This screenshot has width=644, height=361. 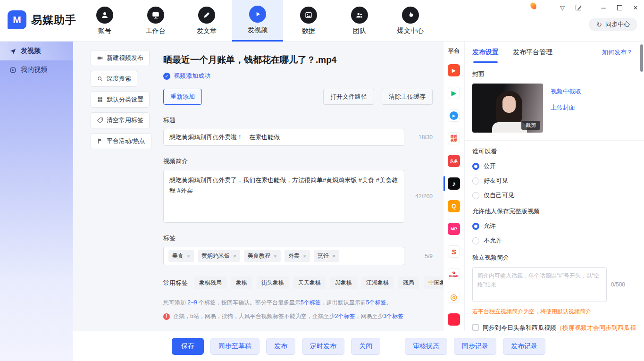 What do you see at coordinates (454, 116) in the screenshot?
I see `haokan-video-icon: ▶` at bounding box center [454, 116].